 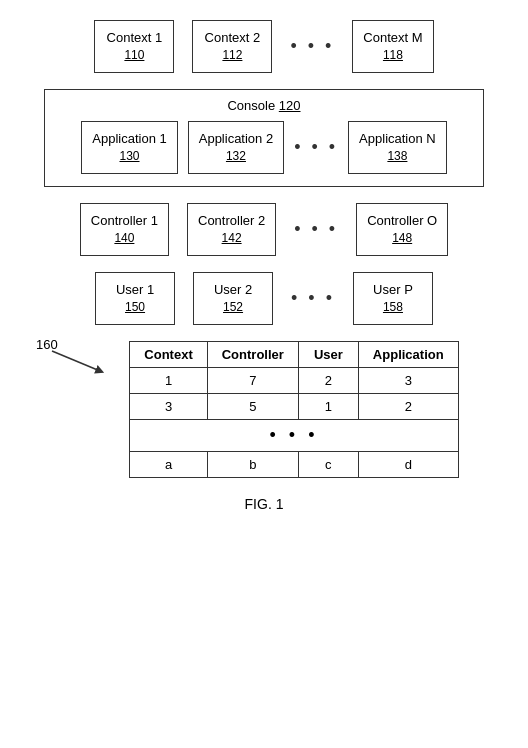 What do you see at coordinates (393, 290) in the screenshot?
I see `user-p-label: User P` at bounding box center [393, 290].